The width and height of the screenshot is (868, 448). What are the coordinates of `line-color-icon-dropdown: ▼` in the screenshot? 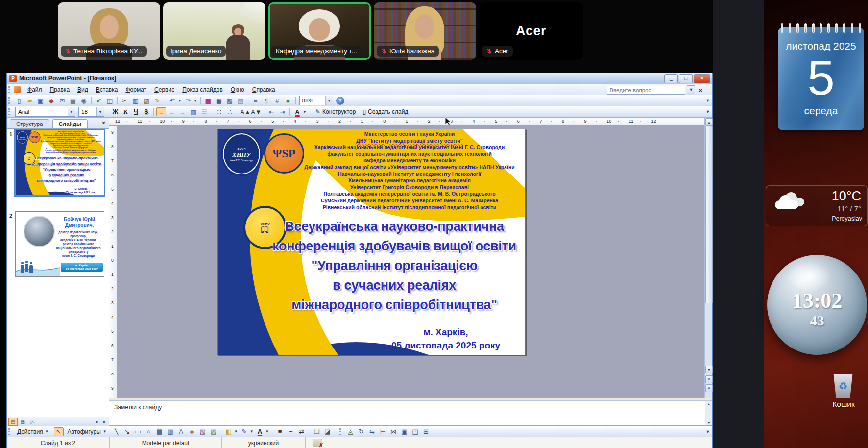 It's located at (252, 431).